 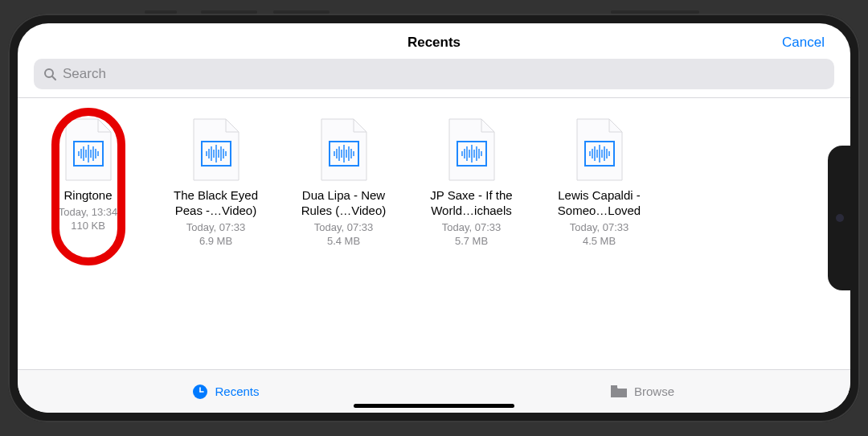 What do you see at coordinates (88, 196) in the screenshot?
I see `file-name: Ringtone` at bounding box center [88, 196].